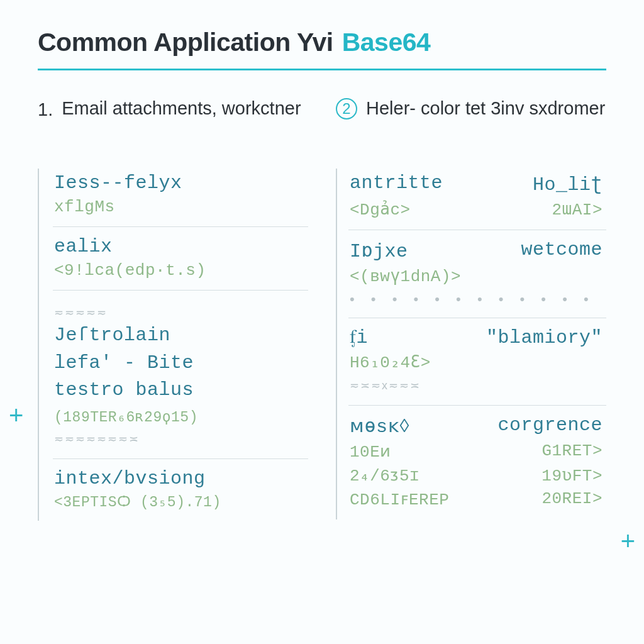 The image size is (644, 644). Describe the element at coordinates (396, 184) in the screenshot. I see `block-title-left: antritte` at that location.